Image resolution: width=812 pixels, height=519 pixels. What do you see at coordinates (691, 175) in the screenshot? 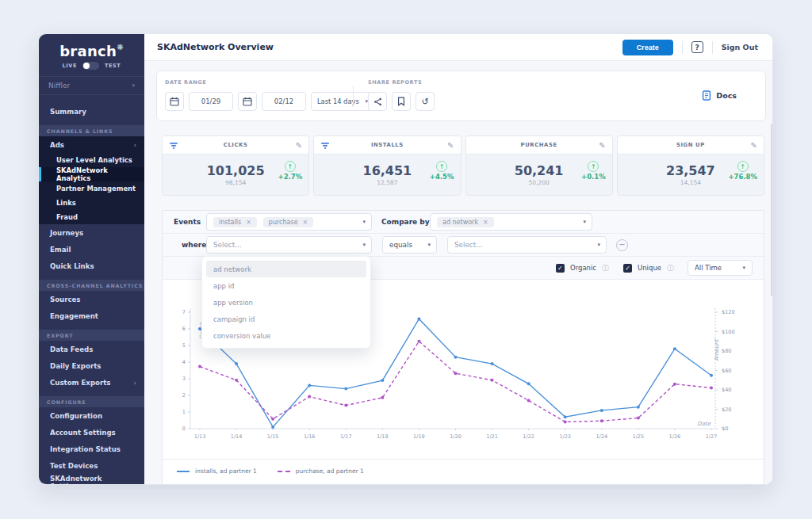
I see `metric-card-body: 23,54714,154↑+76.8%` at bounding box center [691, 175].